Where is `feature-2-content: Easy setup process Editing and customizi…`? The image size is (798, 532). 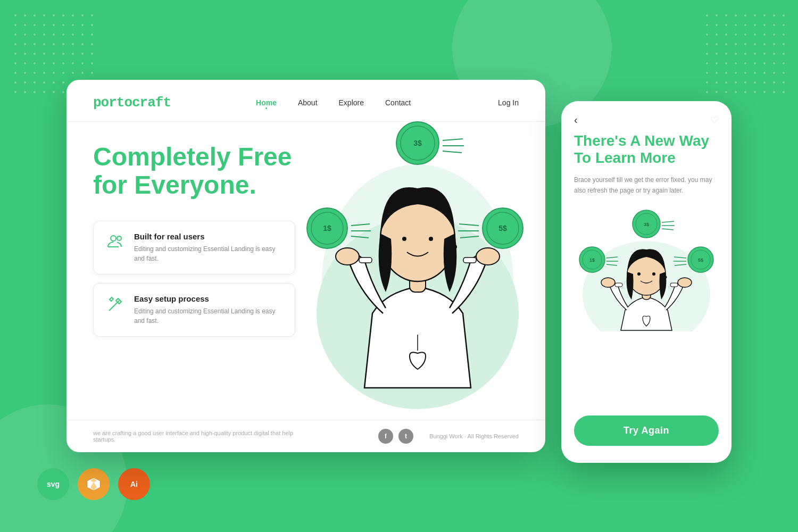 feature-2-content: Easy setup process Editing and customizi… is located at coordinates (208, 310).